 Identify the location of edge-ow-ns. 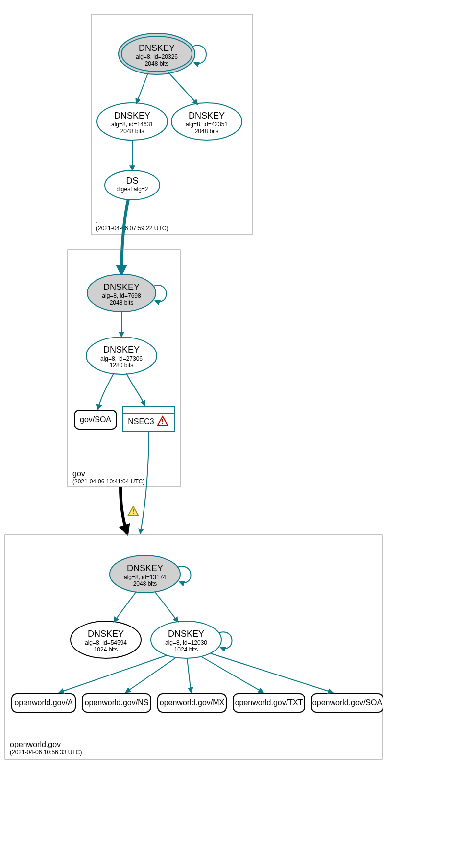
(151, 675).